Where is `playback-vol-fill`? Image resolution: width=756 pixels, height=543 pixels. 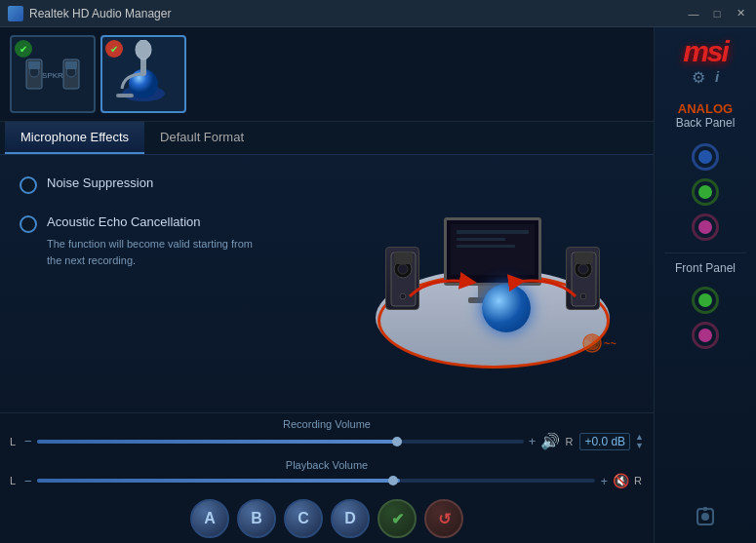 playback-vol-fill is located at coordinates (219, 481).